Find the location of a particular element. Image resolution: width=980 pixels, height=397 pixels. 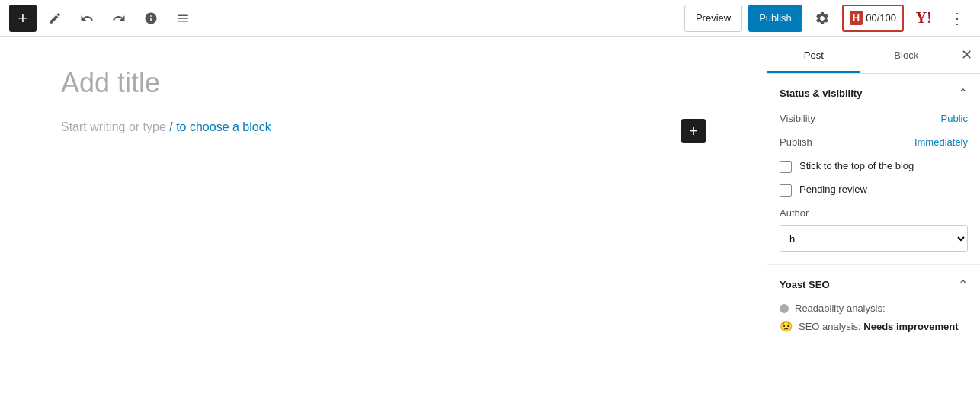

editor-body-wrapper: Start writing or type / to choose a bloc… is located at coordinates (383, 130).